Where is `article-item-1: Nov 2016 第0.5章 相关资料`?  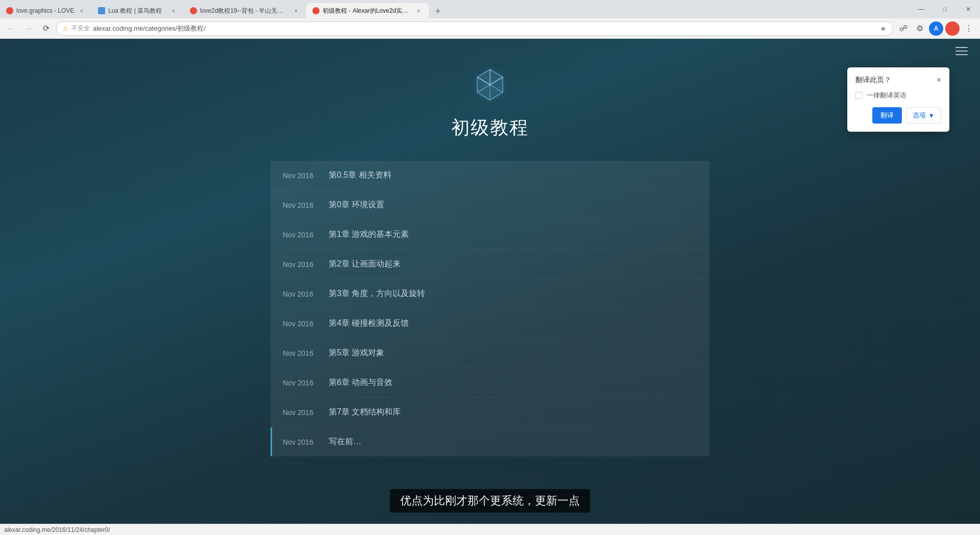 article-item-1: Nov 2016 第0.5章 相关资料 is located at coordinates (490, 176).